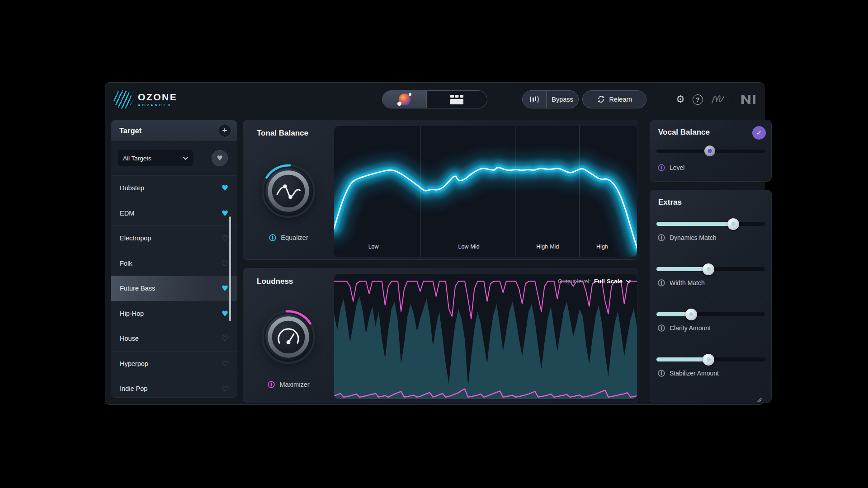 Image resolution: width=868 pixels, height=488 pixels. Describe the element at coordinates (174, 364) in the screenshot. I see `genre-row-hyperpop: Hyperpop♡` at that location.